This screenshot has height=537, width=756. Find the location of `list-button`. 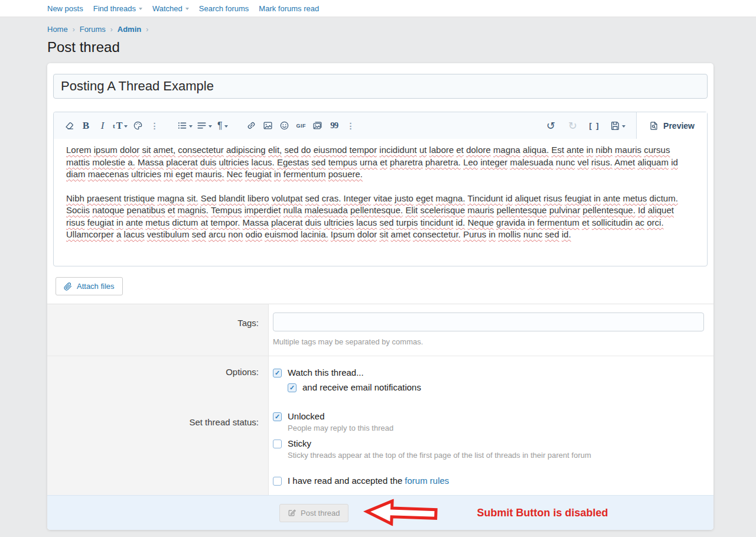

list-button is located at coordinates (185, 126).